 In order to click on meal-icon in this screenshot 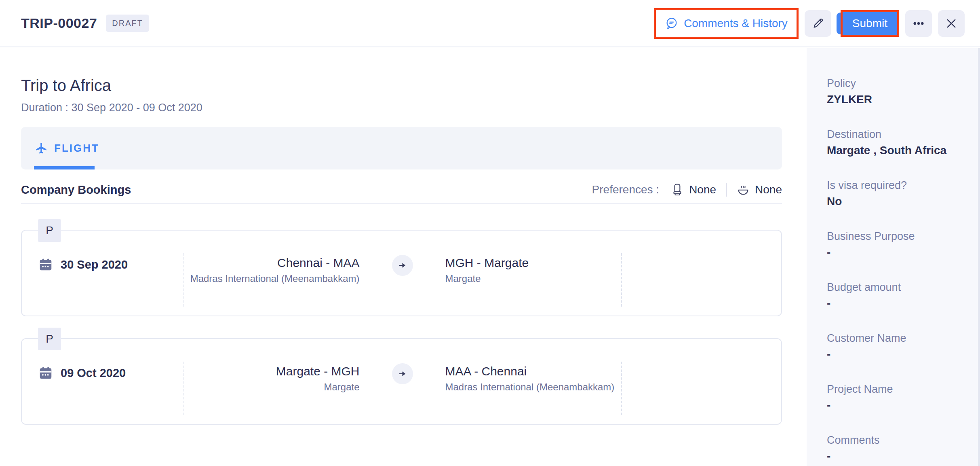, I will do `click(743, 190)`.